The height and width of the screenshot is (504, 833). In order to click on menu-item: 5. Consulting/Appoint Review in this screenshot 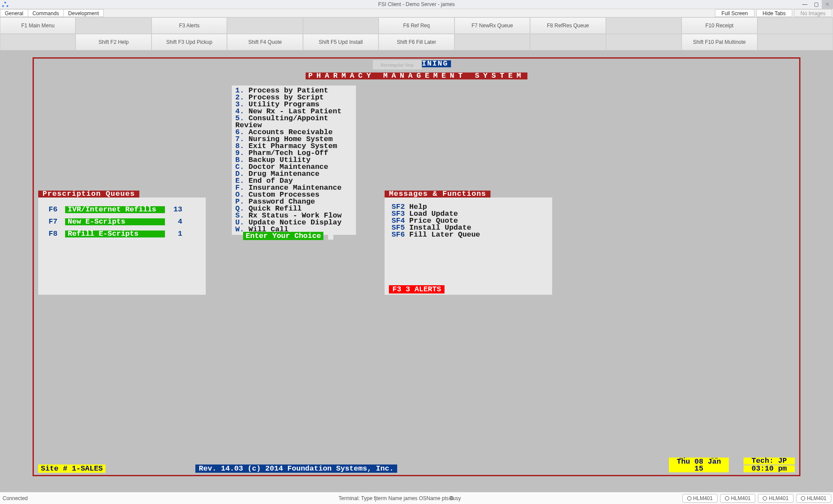, I will do `click(294, 122)`.